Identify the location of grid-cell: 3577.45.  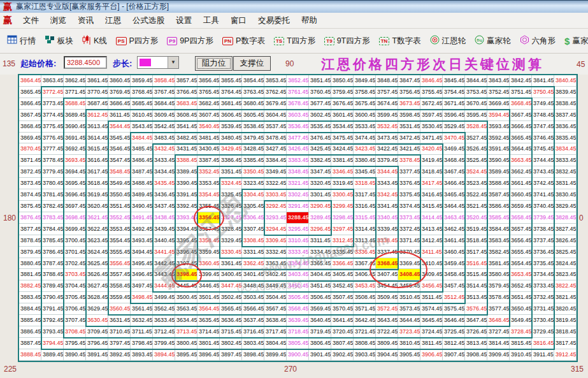
(498, 309).